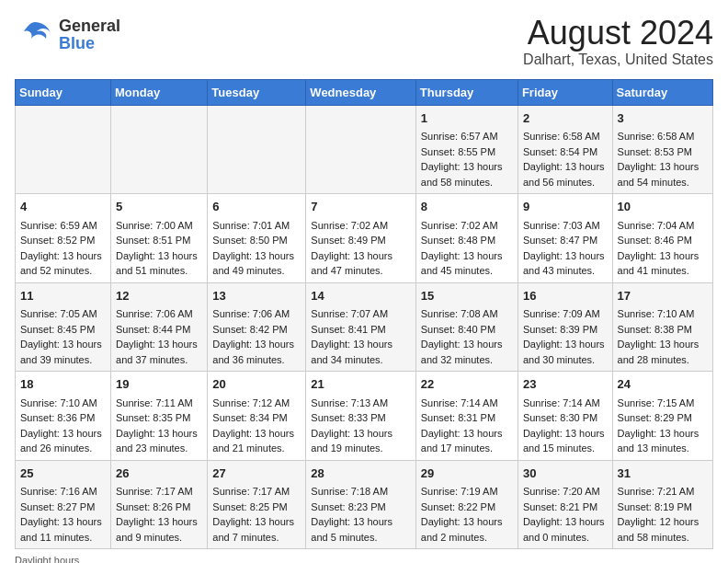 The image size is (728, 563). What do you see at coordinates (467, 175) in the screenshot?
I see `day-info: Daylight: 13 hours and 58 minutes.` at bounding box center [467, 175].